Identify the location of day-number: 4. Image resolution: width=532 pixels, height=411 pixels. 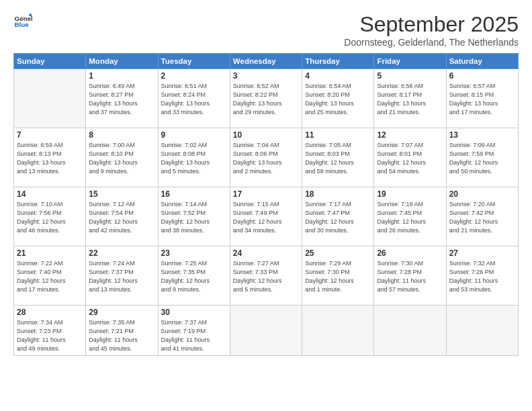
(338, 76).